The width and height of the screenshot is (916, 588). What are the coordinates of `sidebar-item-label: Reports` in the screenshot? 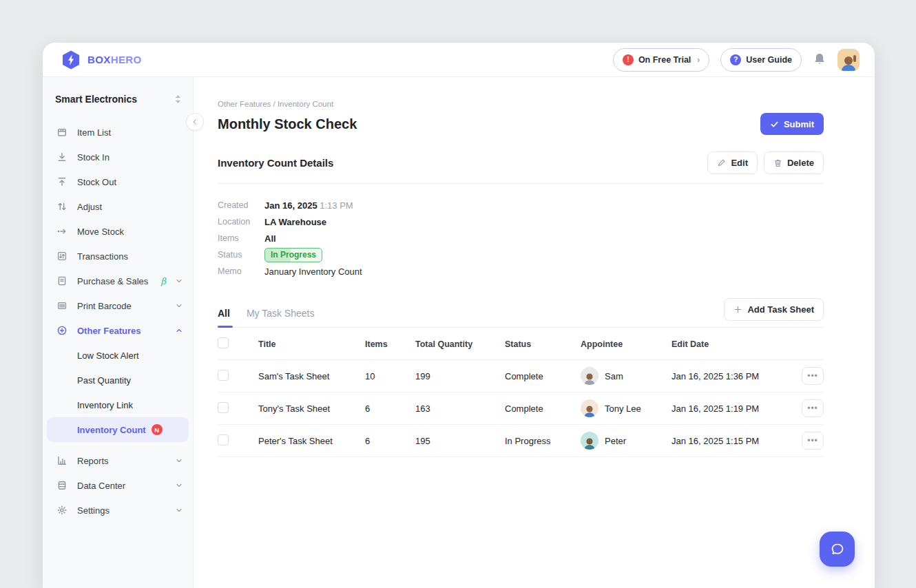 It's located at (121, 461).